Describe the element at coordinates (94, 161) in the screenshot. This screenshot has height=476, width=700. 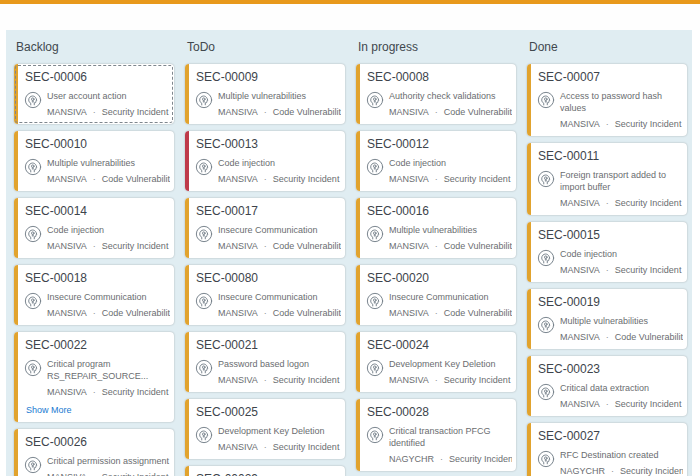
I see `kanban-card: SEC-00010 Multiple vulnerabilities MANSI…` at that location.